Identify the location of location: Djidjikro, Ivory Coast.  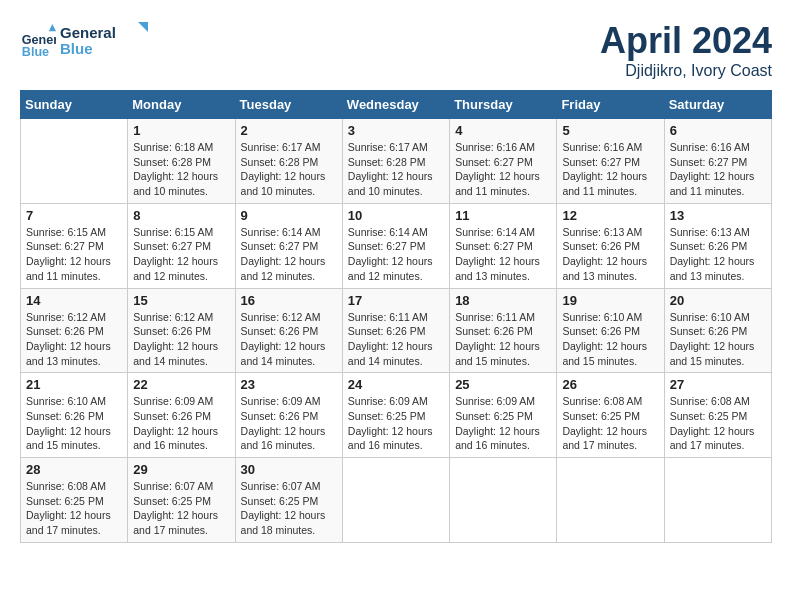
(686, 71).